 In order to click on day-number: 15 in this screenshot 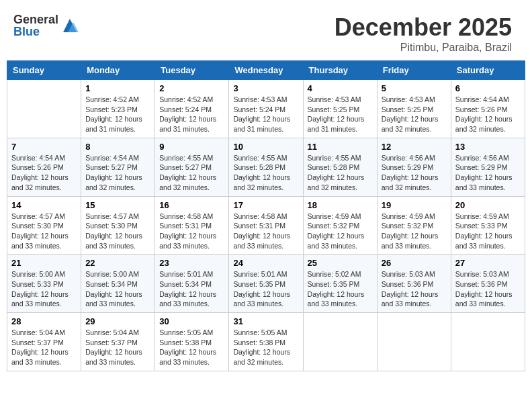, I will do `click(118, 205)`.